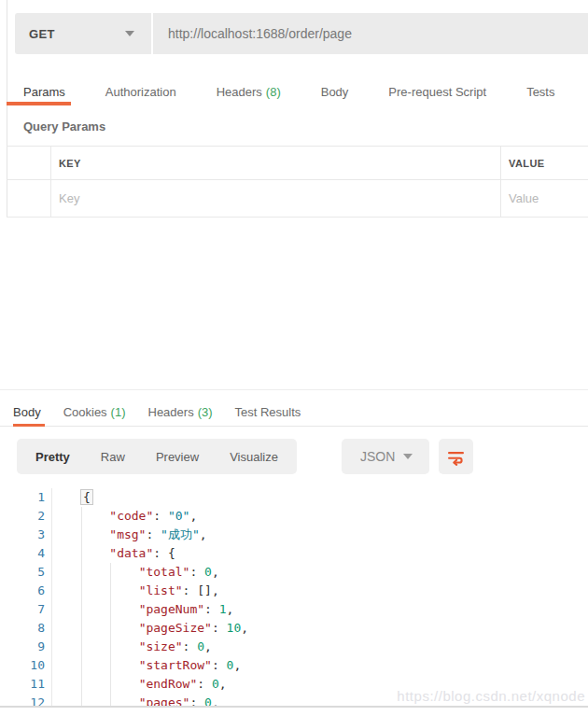 This screenshot has width=588, height=716. I want to click on code-line: 8 "pageSize": 10,, so click(294, 628).